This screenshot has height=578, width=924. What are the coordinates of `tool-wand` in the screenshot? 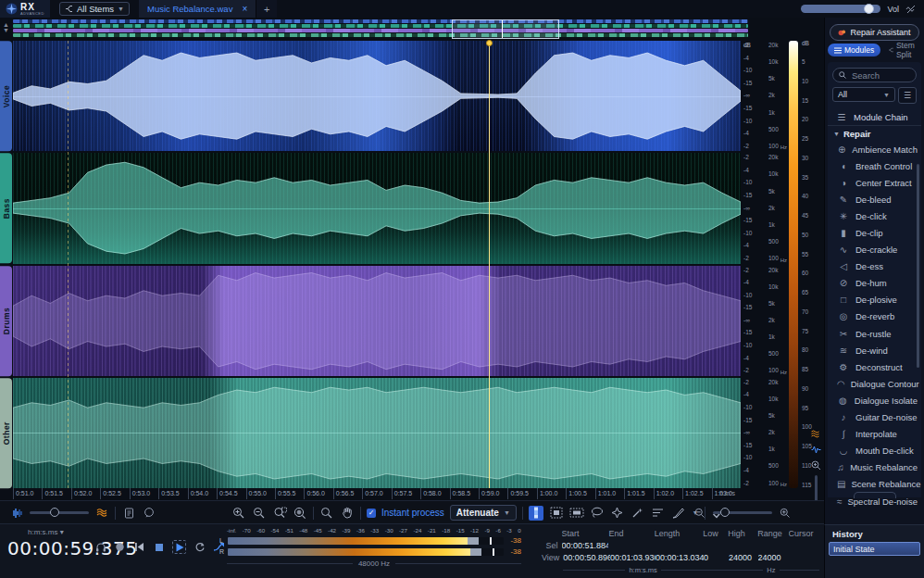 It's located at (638, 513).